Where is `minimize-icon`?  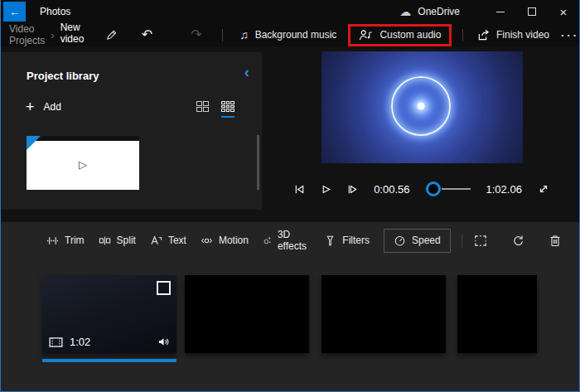
minimize-icon is located at coordinates (500, 12).